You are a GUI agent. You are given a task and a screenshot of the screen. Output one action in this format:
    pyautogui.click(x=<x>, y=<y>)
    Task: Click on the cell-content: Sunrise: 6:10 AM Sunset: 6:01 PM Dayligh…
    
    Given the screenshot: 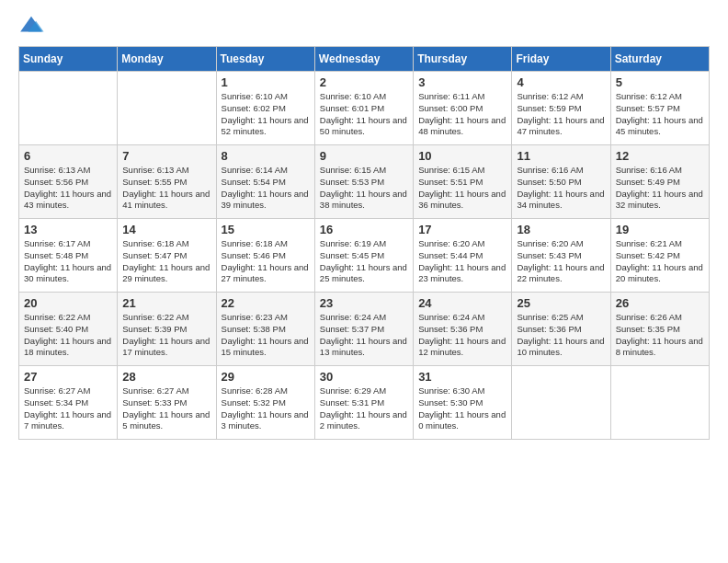 What is the action you would take?
    pyautogui.click(x=364, y=114)
    